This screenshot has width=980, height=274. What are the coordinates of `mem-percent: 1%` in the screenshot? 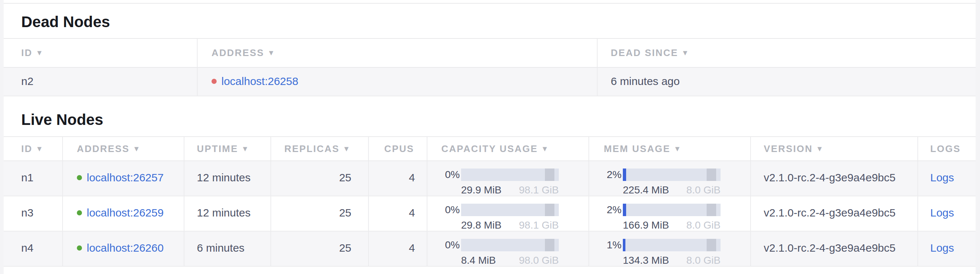 It's located at (615, 245).